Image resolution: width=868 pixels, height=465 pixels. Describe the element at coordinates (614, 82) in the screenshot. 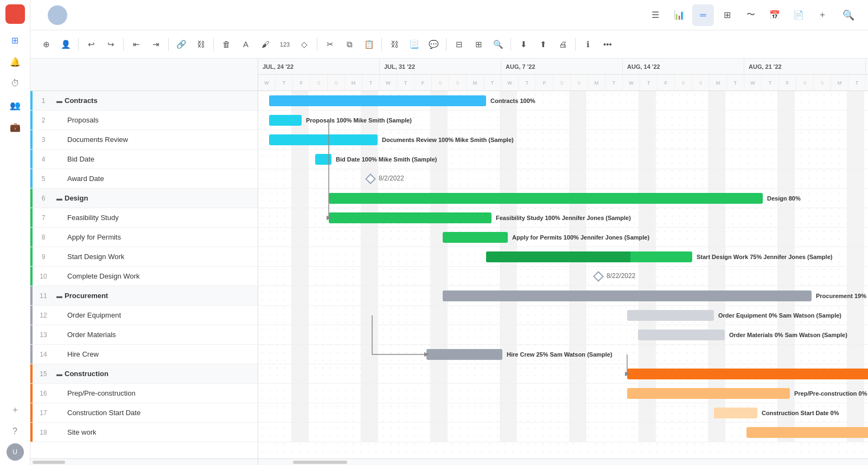

I see `day-cell: T` at that location.